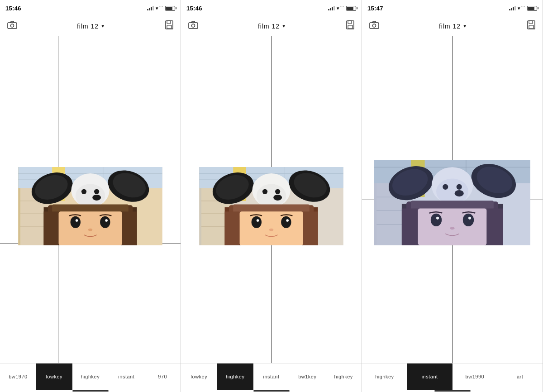  What do you see at coordinates (126, 377) in the screenshot?
I see `filter-tab-instant-1: instant` at bounding box center [126, 377].